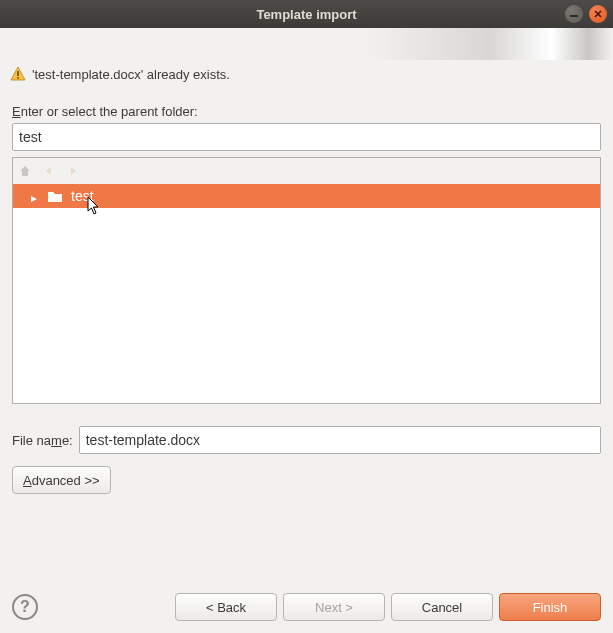  I want to click on filename-input, so click(340, 440).